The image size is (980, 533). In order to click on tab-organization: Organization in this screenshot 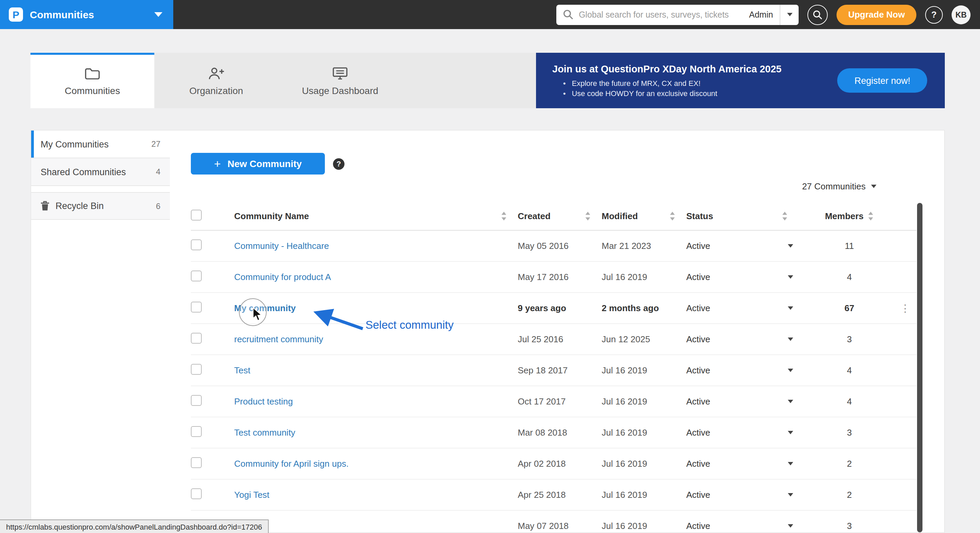, I will do `click(216, 81)`.